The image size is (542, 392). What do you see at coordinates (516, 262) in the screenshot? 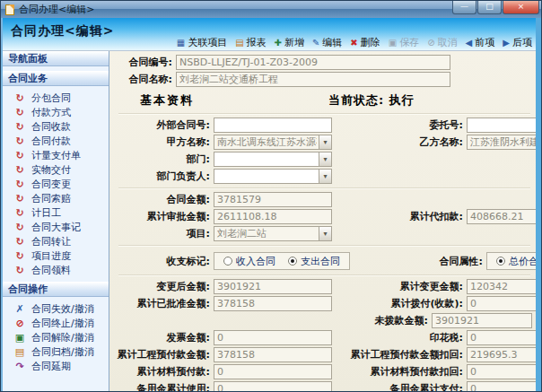
I see `radio-option: 总价合同` at bounding box center [516, 262].